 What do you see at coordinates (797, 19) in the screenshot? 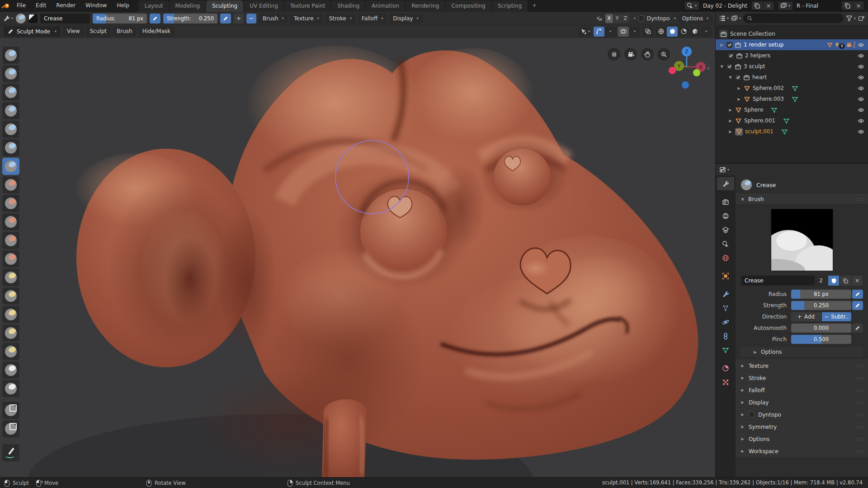
I see `outliner-search-input` at bounding box center [797, 19].